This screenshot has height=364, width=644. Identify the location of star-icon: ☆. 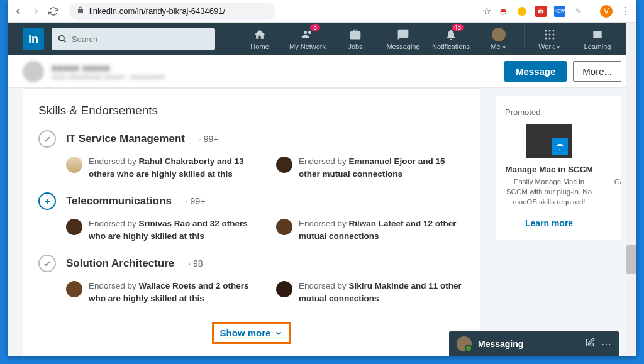
(487, 11).